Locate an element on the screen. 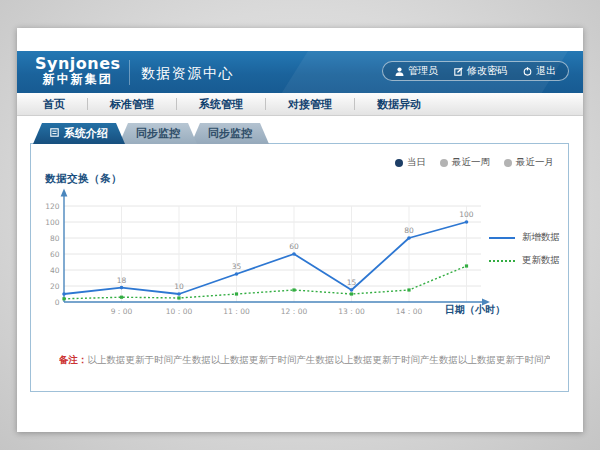  company-logo: Synjones 新中新集团 is located at coordinates (78, 70).